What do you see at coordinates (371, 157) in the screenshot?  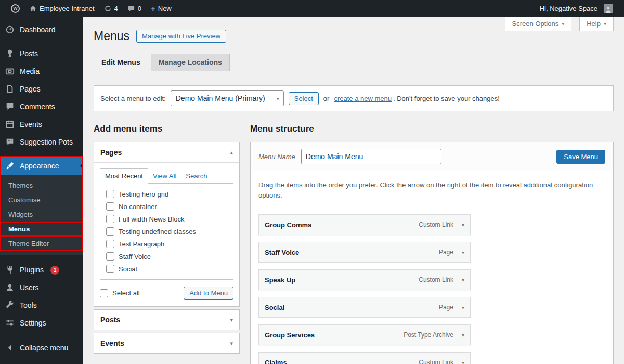 I see `menu-name-input` at bounding box center [371, 157].